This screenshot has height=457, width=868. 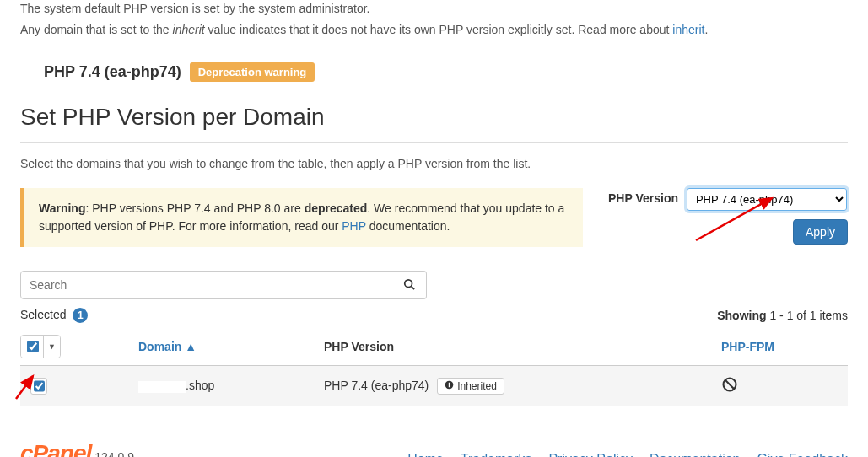 I want to click on select-all-control: ▼, so click(x=40, y=347).